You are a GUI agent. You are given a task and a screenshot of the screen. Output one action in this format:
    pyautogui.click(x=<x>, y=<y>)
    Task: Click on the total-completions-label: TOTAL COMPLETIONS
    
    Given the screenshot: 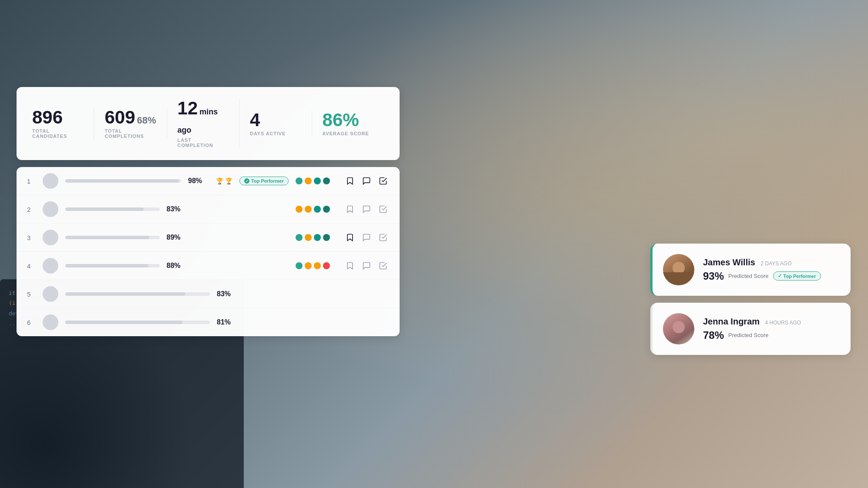 What is the action you would take?
    pyautogui.click(x=130, y=134)
    